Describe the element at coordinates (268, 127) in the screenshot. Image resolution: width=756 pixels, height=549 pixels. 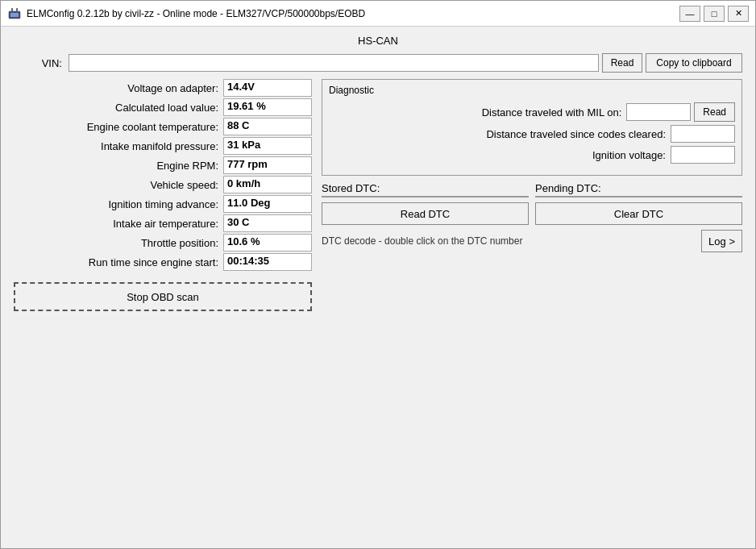
I see `data-field-value: 88 C` at that location.